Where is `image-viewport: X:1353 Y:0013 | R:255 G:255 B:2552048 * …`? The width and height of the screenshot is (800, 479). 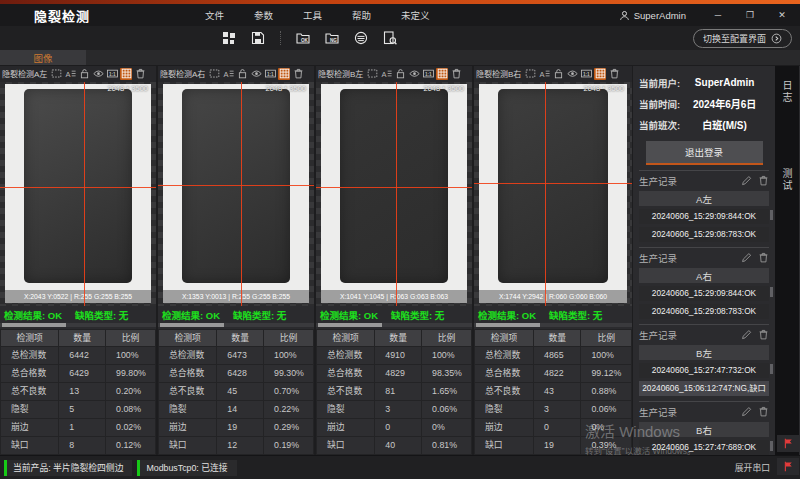 image-viewport: X:1353 Y:0013 | R:255 G:255 B:2552048 * … is located at coordinates (236, 194).